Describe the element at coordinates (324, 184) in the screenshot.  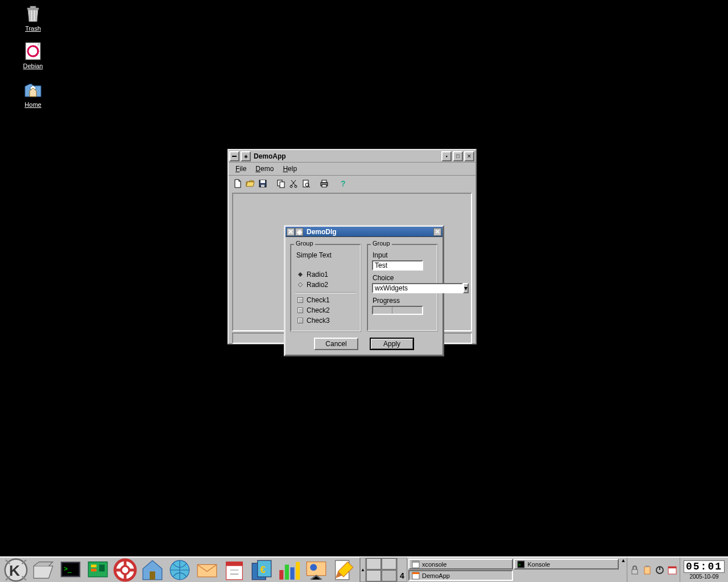
I see `print-icon` at that location.